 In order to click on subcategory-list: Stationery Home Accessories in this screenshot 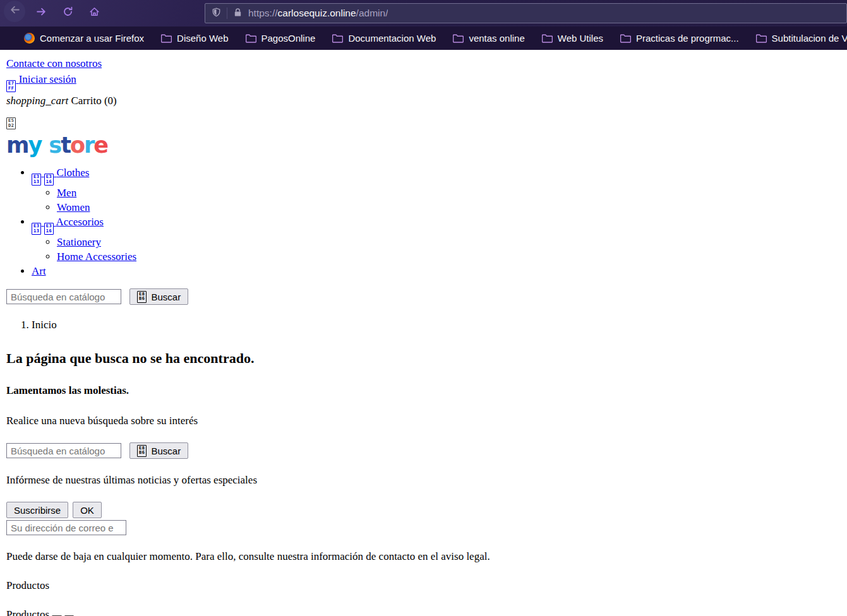, I will do `click(437, 249)`.